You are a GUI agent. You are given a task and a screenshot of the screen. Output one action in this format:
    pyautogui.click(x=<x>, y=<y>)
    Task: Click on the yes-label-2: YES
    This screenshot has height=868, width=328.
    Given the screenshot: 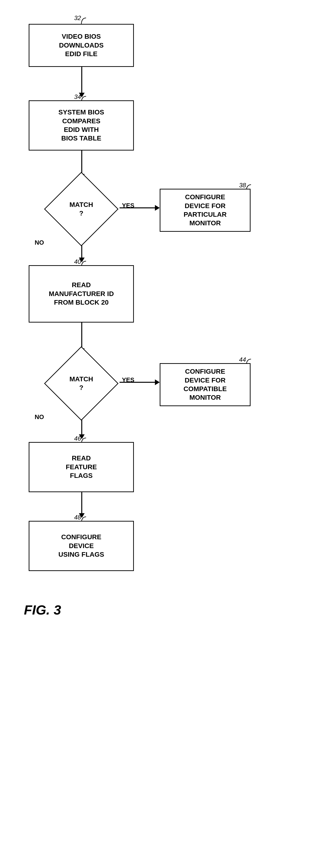 What is the action you would take?
    pyautogui.click(x=128, y=380)
    